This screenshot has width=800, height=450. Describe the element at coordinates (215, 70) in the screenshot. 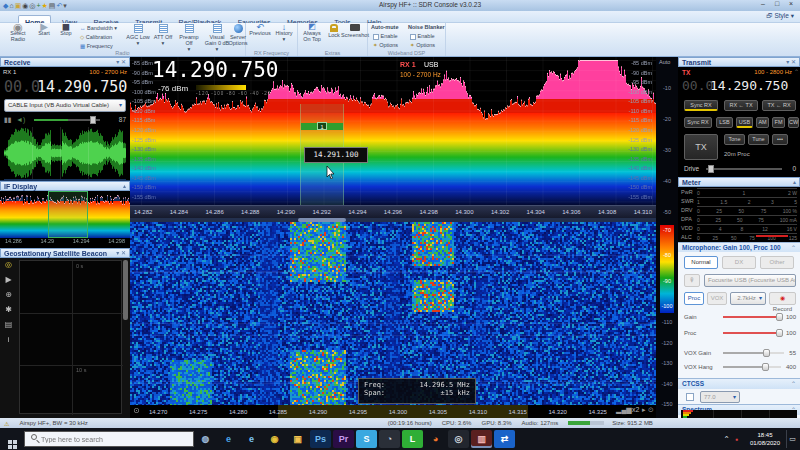

I see `spectrum-frequency: 14.290.750` at that location.